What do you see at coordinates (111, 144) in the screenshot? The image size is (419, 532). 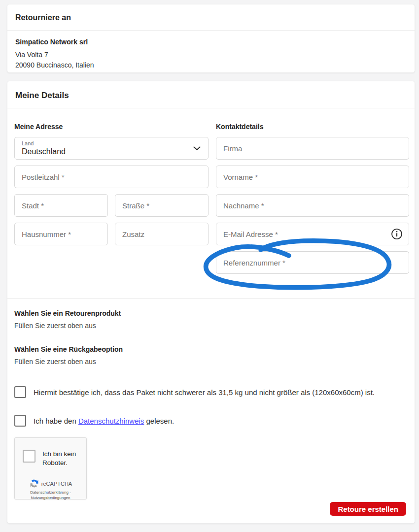 I see `country-label: Land` at bounding box center [111, 144].